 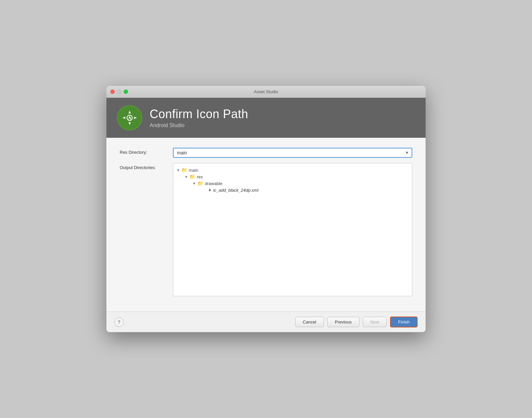 I want to click on tree-expand-drawable: ▼, so click(x=194, y=184).